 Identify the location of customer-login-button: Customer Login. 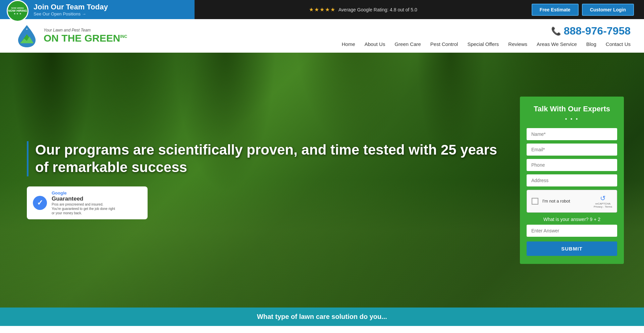
(608, 10).